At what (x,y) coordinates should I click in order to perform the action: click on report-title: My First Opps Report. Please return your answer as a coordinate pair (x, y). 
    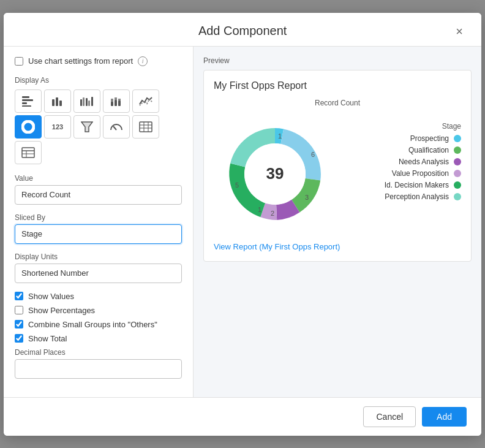
    Looking at the image, I should click on (337, 86).